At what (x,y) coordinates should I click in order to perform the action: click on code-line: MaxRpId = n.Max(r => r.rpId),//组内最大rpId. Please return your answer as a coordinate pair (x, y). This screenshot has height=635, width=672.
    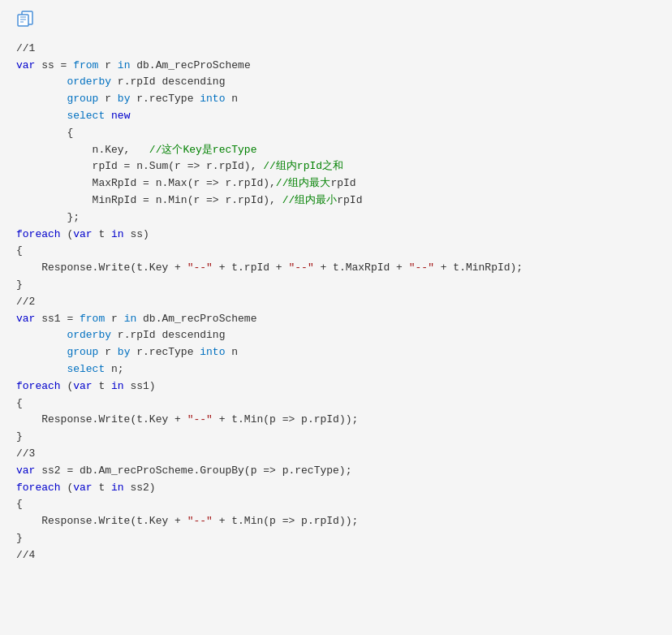
    Looking at the image, I should click on (339, 184).